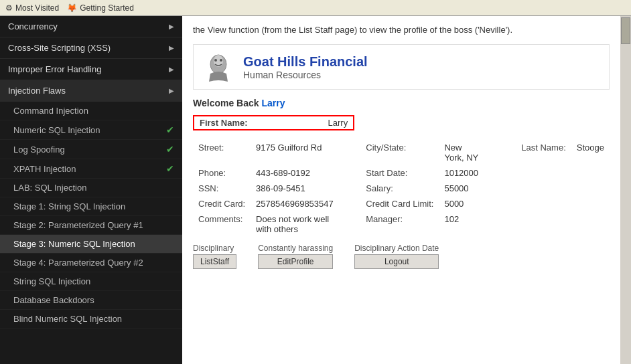 The height and width of the screenshot is (364, 631). I want to click on start-date-label: Start Date:, so click(389, 173).